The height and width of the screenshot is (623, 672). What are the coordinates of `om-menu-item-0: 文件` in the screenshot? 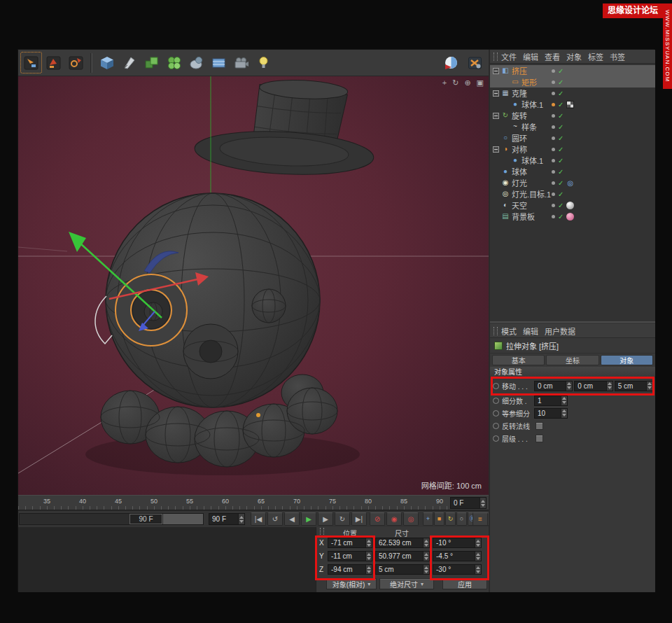 It's located at (509, 57).